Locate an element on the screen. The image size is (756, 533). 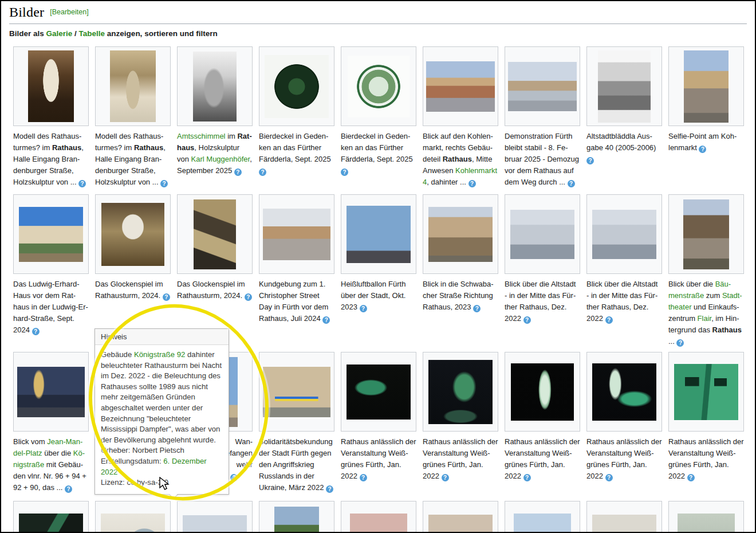
text-link: Karl Muggenhöfer is located at coordinates (221, 159).